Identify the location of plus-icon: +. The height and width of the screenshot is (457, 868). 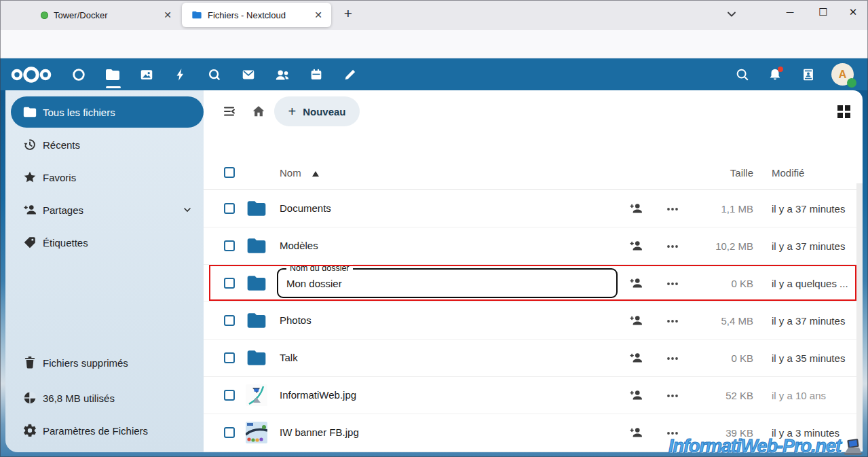
(292, 111).